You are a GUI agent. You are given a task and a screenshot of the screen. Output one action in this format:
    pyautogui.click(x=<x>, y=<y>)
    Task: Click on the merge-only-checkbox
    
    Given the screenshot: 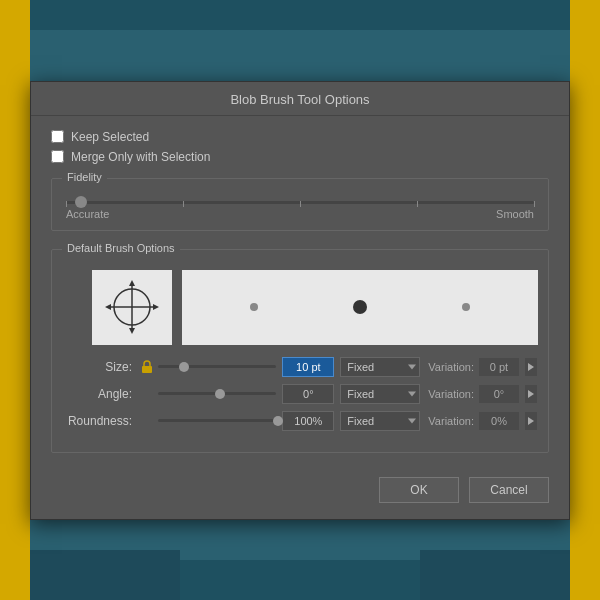 What is the action you would take?
    pyautogui.click(x=58, y=156)
    